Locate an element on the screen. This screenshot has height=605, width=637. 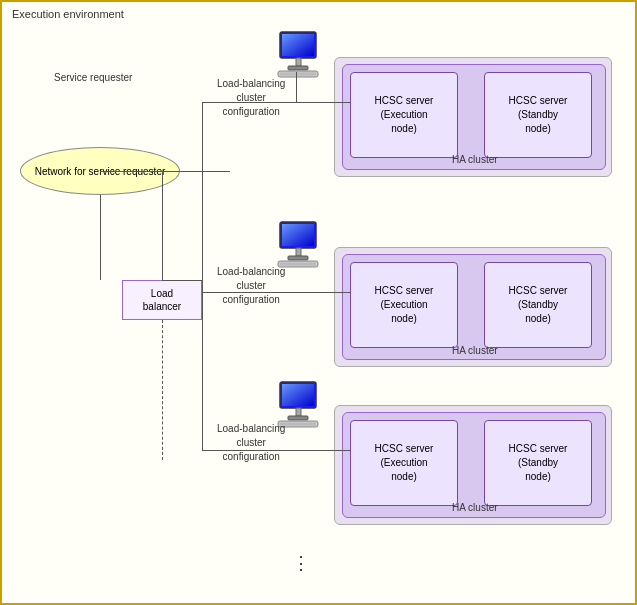
ha-label-1: HA cluster is located at coordinates (475, 160).